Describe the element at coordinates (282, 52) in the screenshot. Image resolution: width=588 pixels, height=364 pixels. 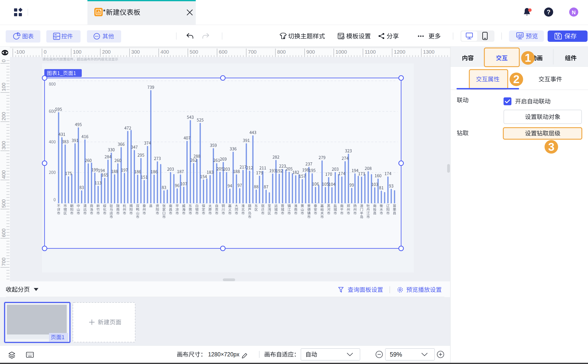
I see `svg-text: 800` at that location.